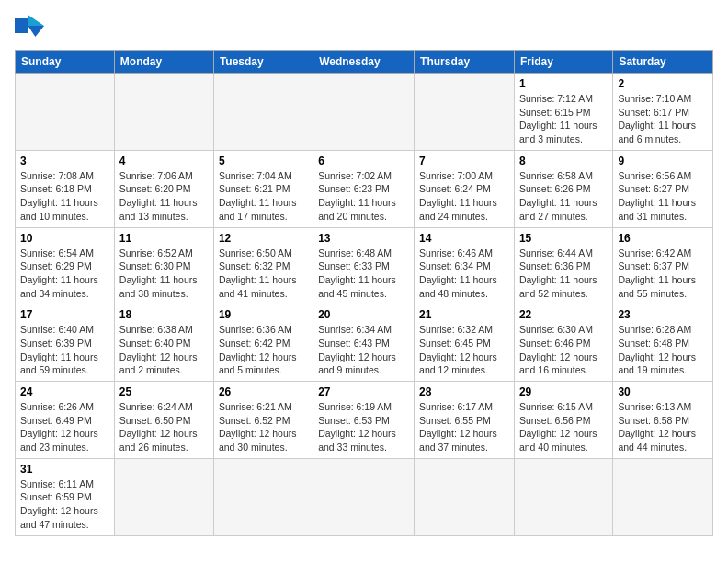  What do you see at coordinates (663, 161) in the screenshot?
I see `day-number: 9` at bounding box center [663, 161].